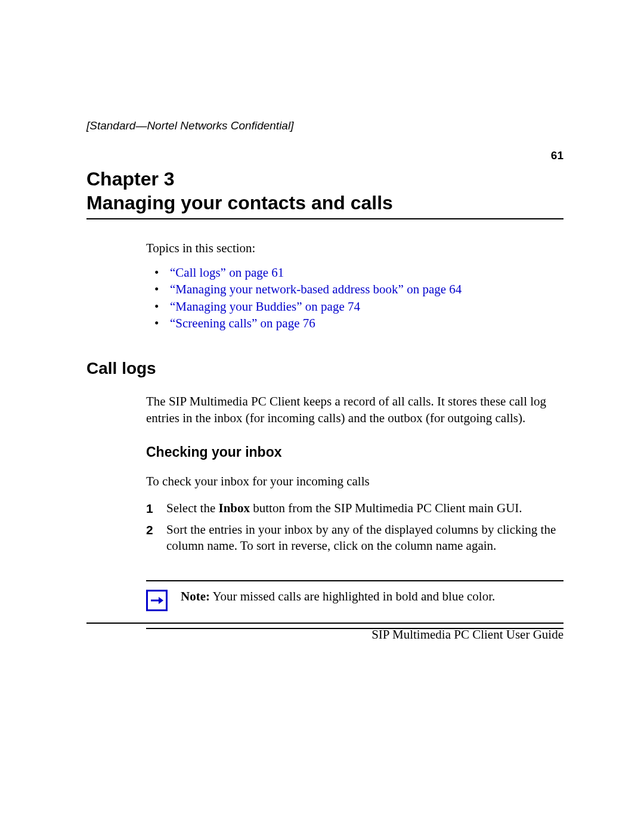 The image size is (644, 833). Describe the element at coordinates (355, 508) in the screenshot. I see `step-item: 1 Select the Inbox button from the SIP M…` at that location.